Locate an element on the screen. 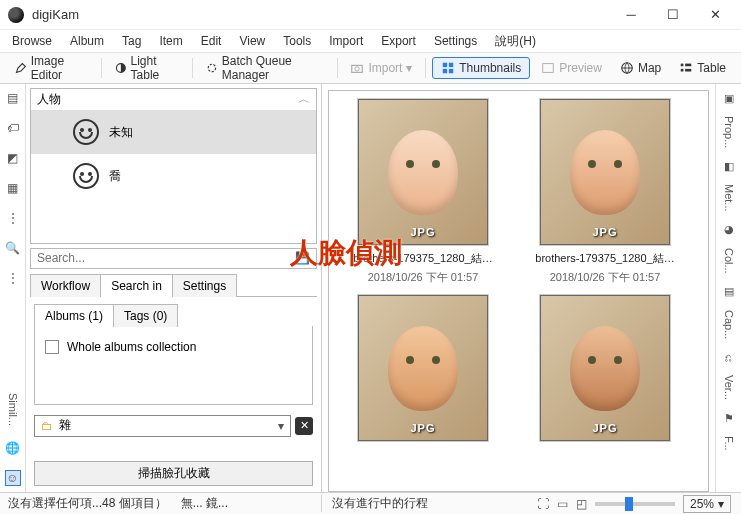 The image size is (741, 514). scan-faces-button: 掃描臉孔收藏 is located at coordinates (174, 474).